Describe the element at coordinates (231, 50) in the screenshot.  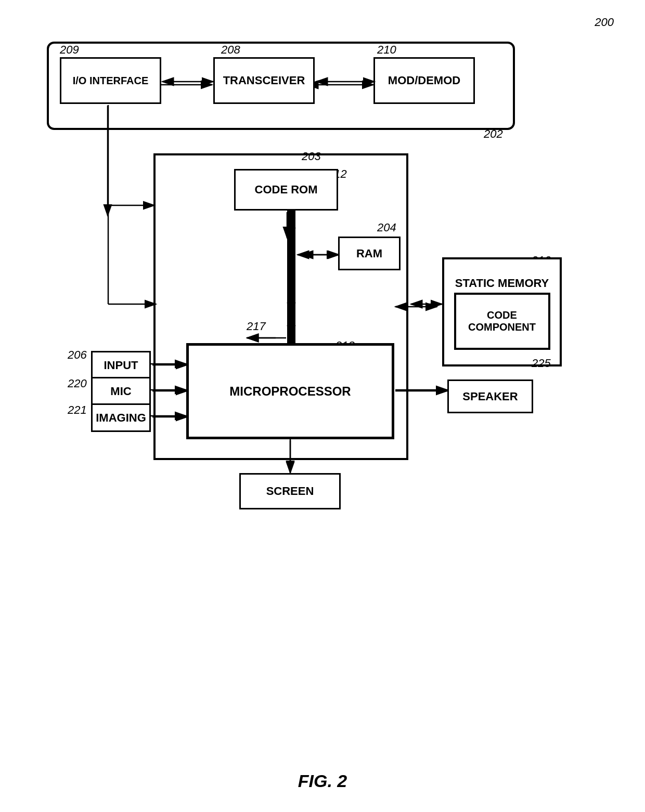
I see `ref-208: 208` at that location.